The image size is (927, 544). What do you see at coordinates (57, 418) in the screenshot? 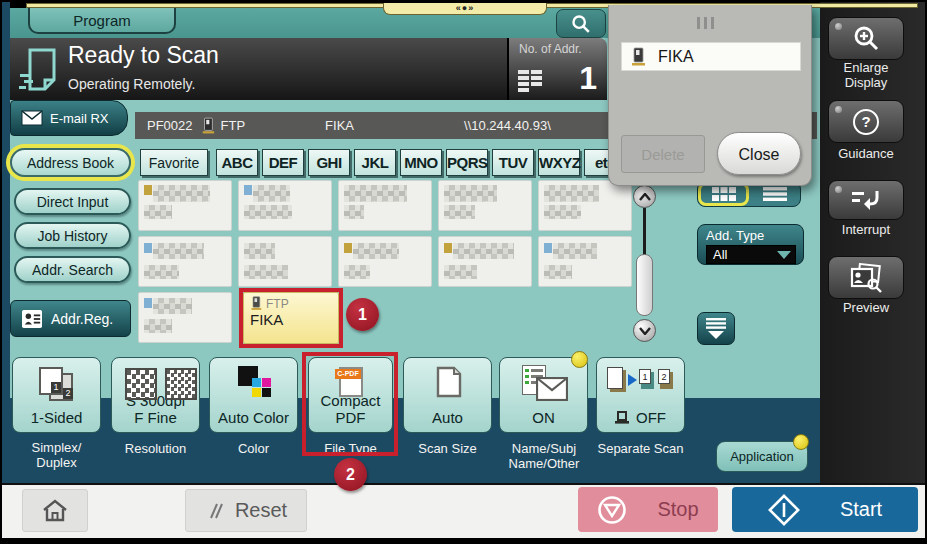
I see `simplex-value: 1-Sided` at bounding box center [57, 418].